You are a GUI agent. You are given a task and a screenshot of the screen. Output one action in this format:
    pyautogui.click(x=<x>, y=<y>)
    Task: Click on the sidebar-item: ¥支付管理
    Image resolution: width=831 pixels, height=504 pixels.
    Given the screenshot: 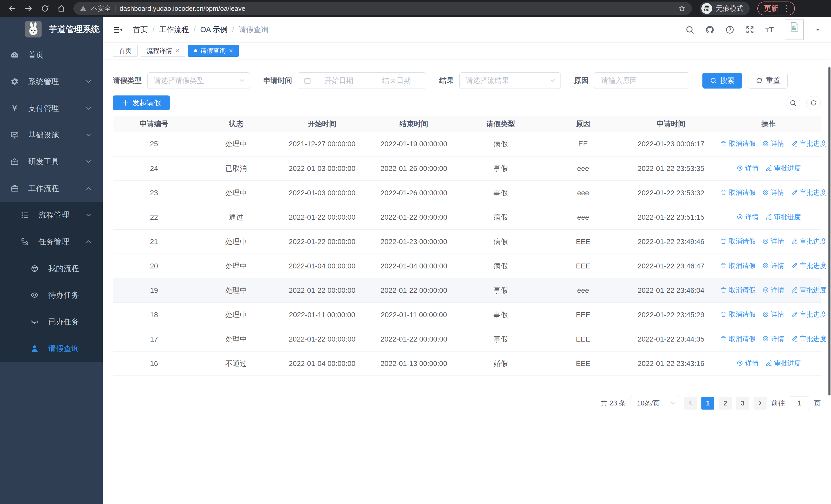 What is the action you would take?
    pyautogui.click(x=51, y=109)
    